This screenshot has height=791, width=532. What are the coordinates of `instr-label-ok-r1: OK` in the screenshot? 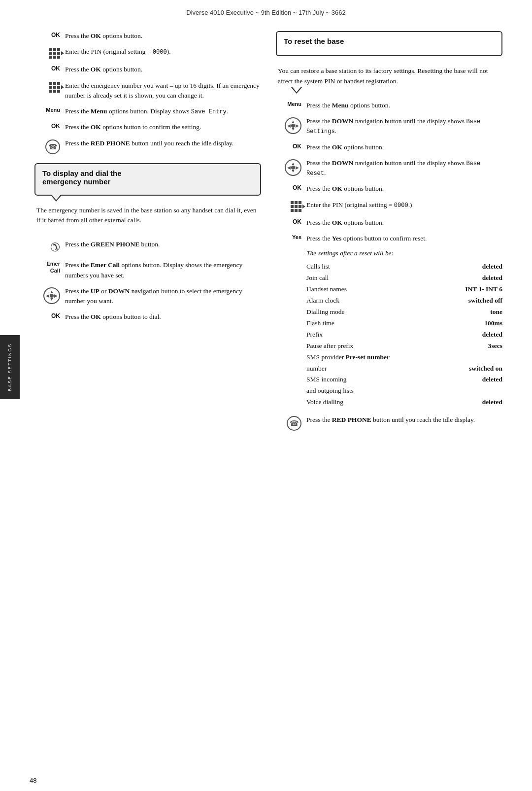 It's located at (289, 146).